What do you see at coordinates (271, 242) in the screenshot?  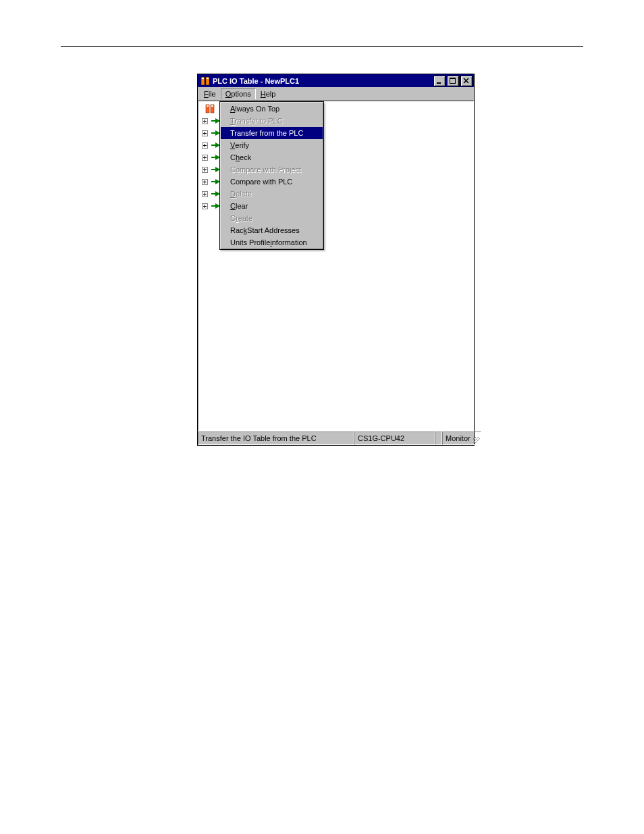 I see `menu-item-units-profile-info: Units Profile information` at bounding box center [271, 242].